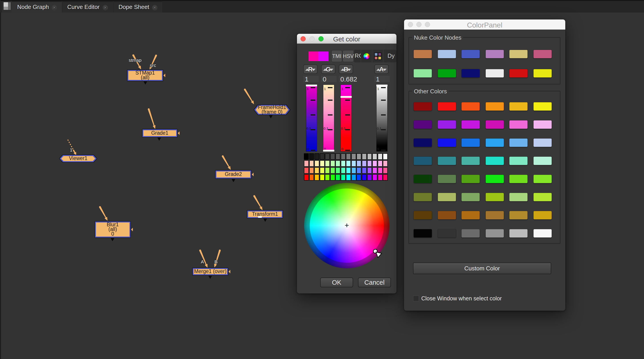  What do you see at coordinates (210, 271) in the screenshot?
I see `svg-text: Merge1 (over)` at bounding box center [210, 271].